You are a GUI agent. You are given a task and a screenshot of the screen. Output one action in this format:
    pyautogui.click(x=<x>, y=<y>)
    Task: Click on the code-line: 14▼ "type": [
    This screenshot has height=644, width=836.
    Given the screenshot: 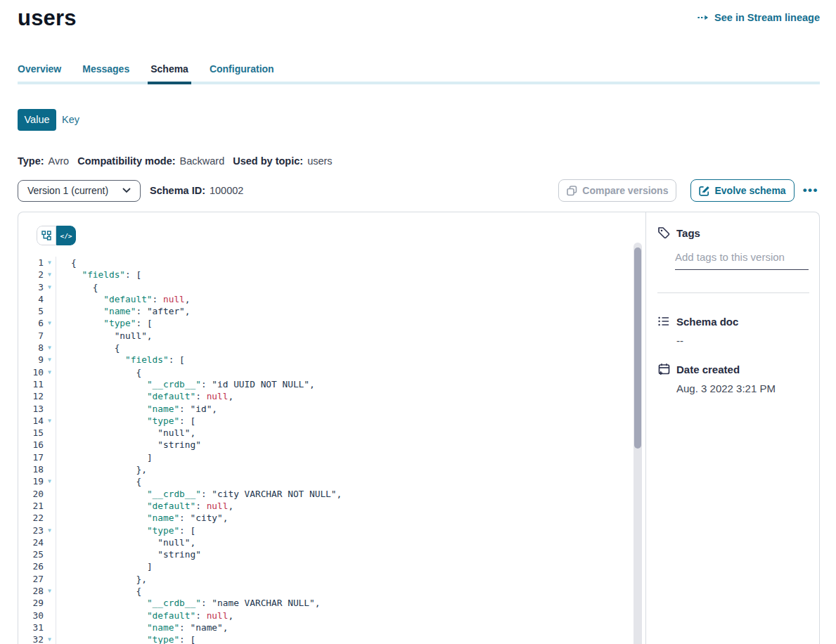 What is the action you would take?
    pyautogui.click(x=332, y=420)
    